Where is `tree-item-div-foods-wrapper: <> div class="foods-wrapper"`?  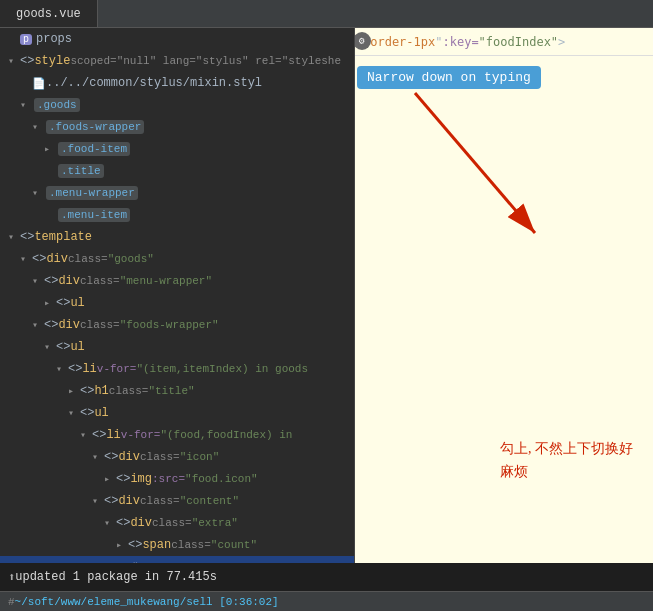
tree-item-div-foods-wrapper: <> div class="foods-wrapper" is located at coordinates (177, 325).